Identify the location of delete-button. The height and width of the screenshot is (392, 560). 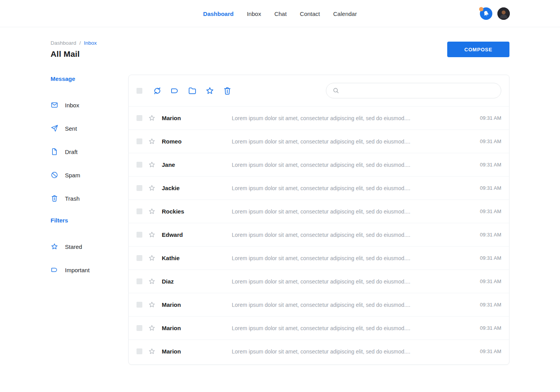
(227, 91).